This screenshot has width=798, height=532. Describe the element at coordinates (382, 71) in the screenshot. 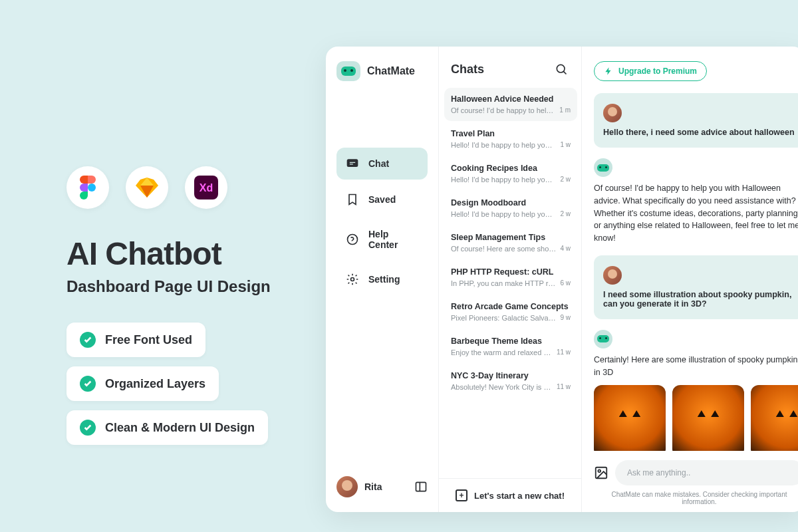

I see `brand-logo: ChatMate` at that location.